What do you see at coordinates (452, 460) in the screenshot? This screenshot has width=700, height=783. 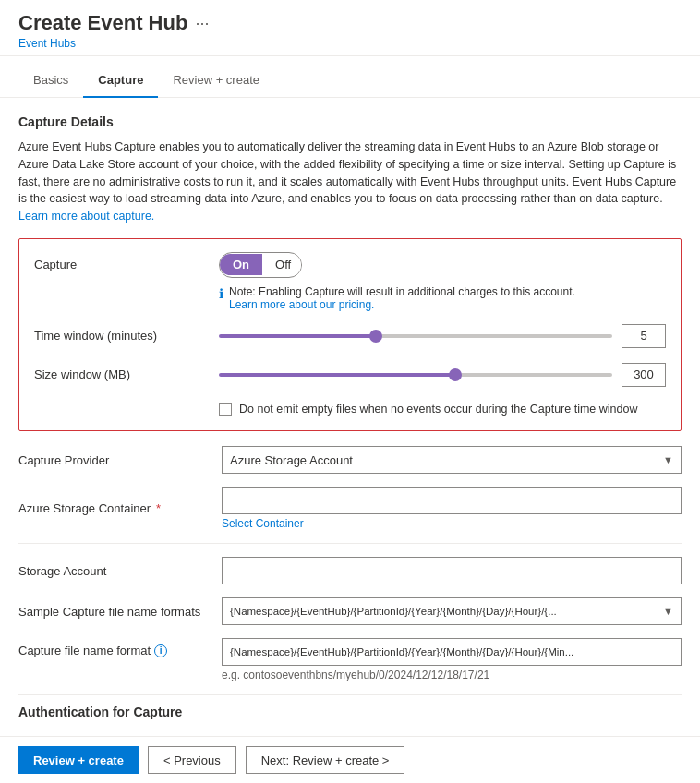 I see `capture-provider-select: Azure Storage Account ▼` at bounding box center [452, 460].